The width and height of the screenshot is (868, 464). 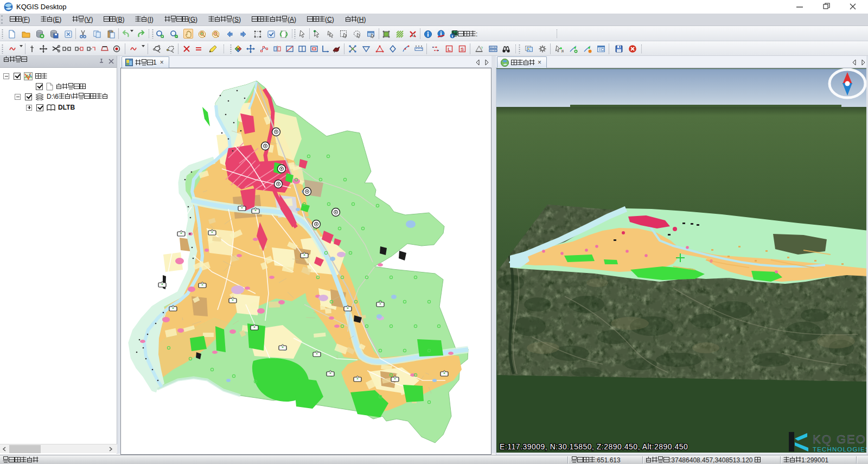 What do you see at coordinates (449, 49) in the screenshot?
I see `svg-text: L` at bounding box center [449, 49].